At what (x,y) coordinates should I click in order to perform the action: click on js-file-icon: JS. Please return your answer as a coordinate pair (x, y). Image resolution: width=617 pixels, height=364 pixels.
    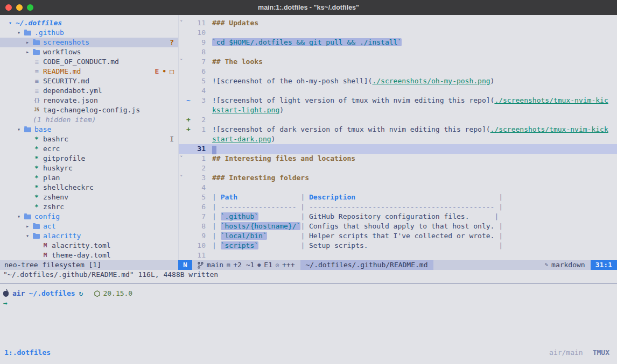
    Looking at the image, I should click on (37, 110).